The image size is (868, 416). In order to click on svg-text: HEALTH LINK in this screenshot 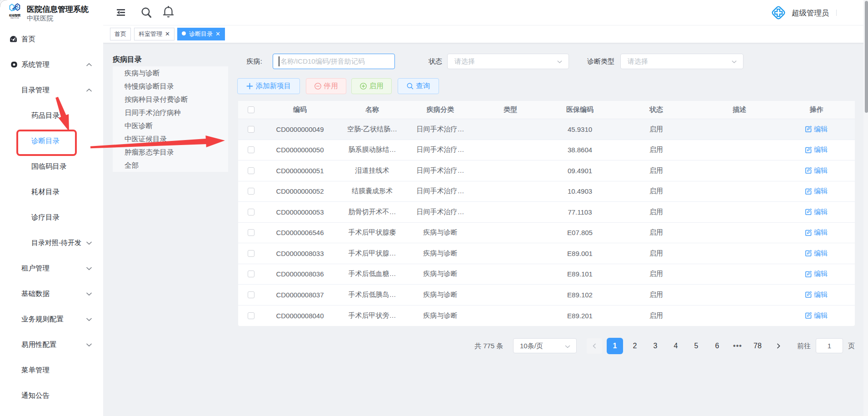, I will do `click(15, 18)`.